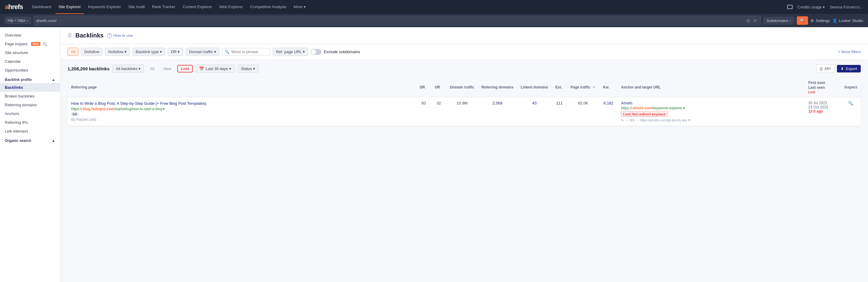 This screenshot has width=868, height=282. What do you see at coordinates (248, 69) in the screenshot?
I see `status-dropdown: Status ▾` at bounding box center [248, 69].